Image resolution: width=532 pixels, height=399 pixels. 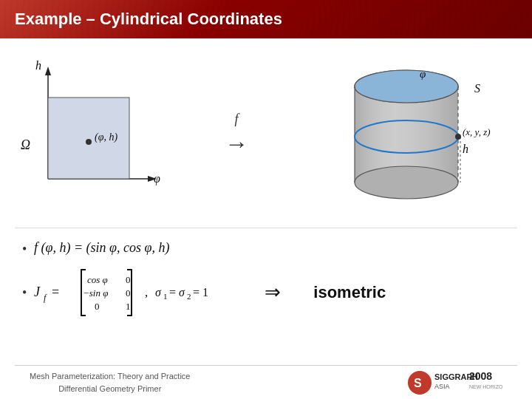 I want to click on svg-text: f, so click(x=46, y=298).